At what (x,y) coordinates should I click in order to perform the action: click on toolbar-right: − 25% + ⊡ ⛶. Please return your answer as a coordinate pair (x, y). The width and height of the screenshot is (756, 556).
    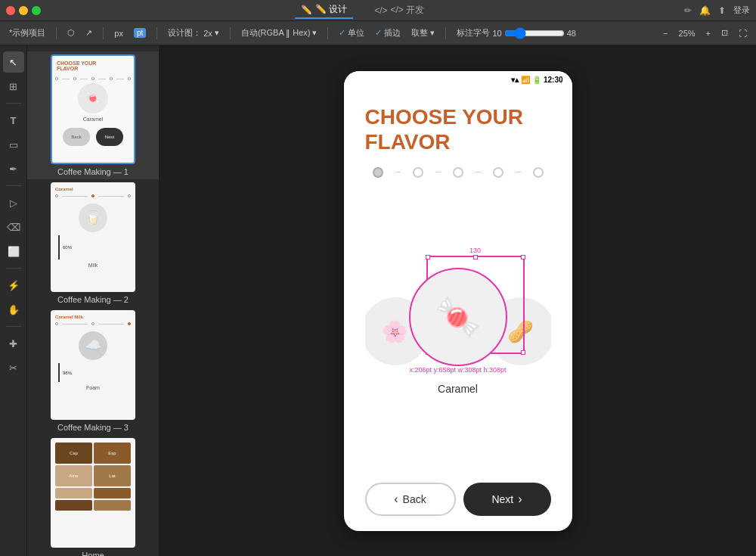
    Looking at the image, I should click on (705, 33).